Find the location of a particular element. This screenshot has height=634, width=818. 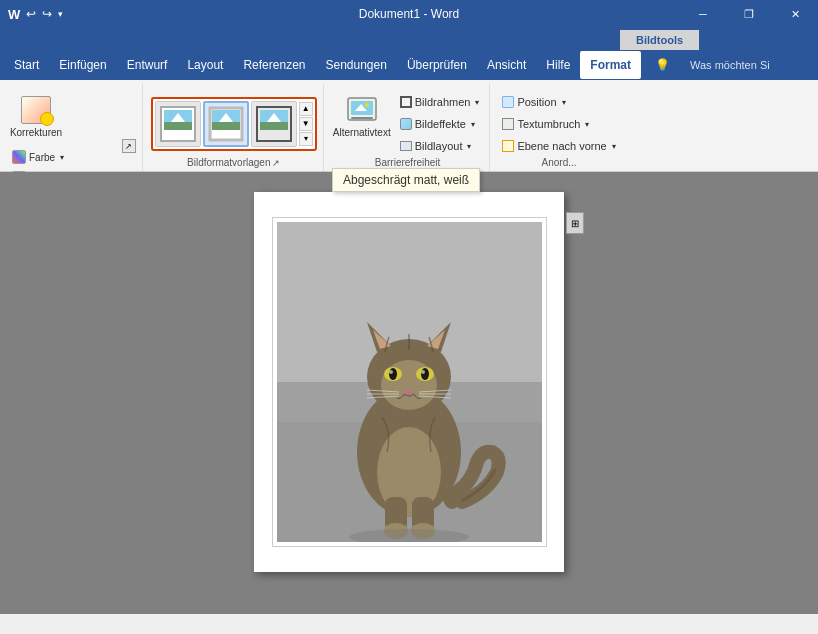

gallery-scroll-up: ▲ is located at coordinates (306, 109).